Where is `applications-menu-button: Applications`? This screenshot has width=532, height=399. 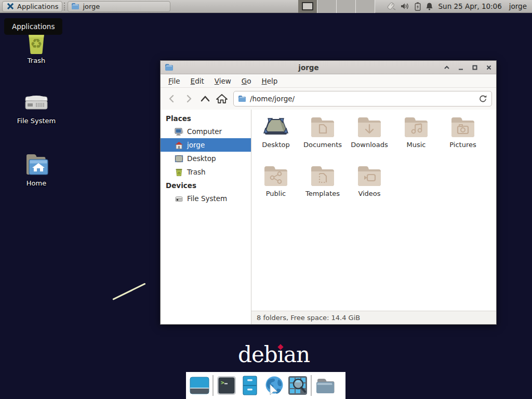 applications-menu-button: Applications is located at coordinates (32, 6).